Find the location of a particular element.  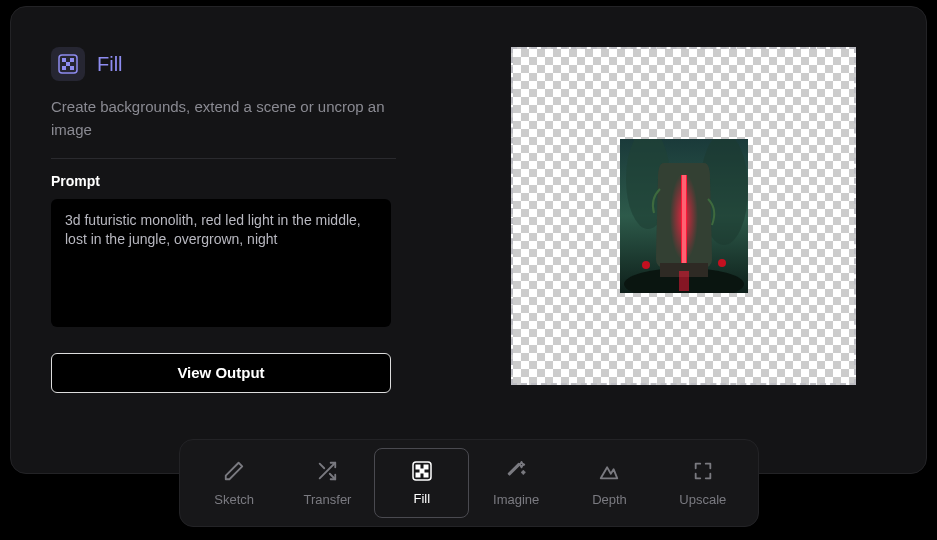

toolbar-item-depth: Depth is located at coordinates (610, 483).